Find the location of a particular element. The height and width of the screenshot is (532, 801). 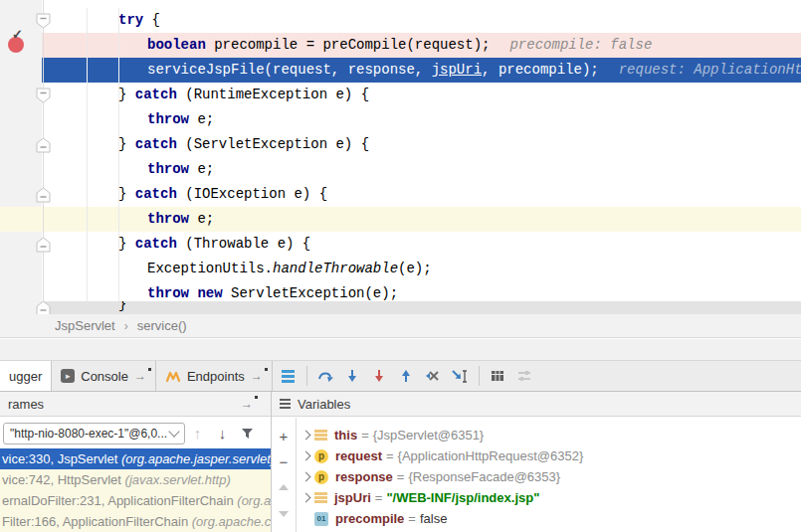

code-line: serviceJspFile(request, response, jspUri… is located at coordinates (422, 70).